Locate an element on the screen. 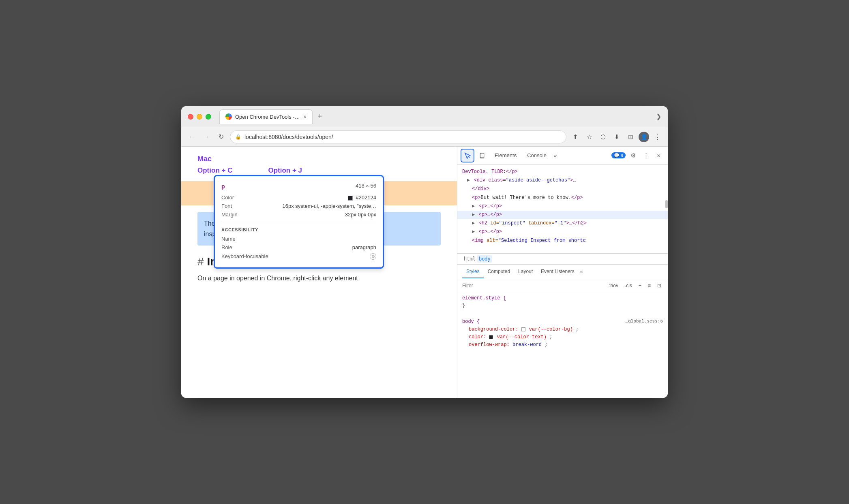 The width and height of the screenshot is (849, 504). device-toolbar-icon is located at coordinates (482, 156).